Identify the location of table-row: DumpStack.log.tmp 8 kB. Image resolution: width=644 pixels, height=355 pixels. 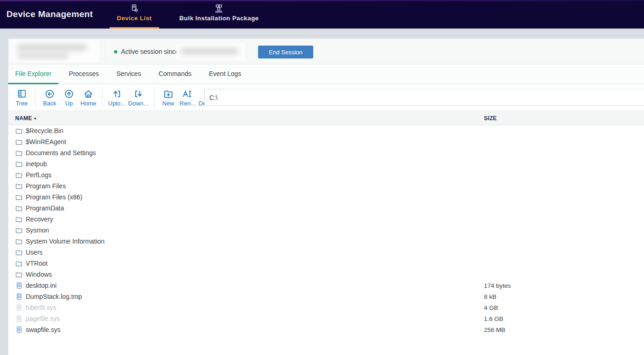
(326, 297).